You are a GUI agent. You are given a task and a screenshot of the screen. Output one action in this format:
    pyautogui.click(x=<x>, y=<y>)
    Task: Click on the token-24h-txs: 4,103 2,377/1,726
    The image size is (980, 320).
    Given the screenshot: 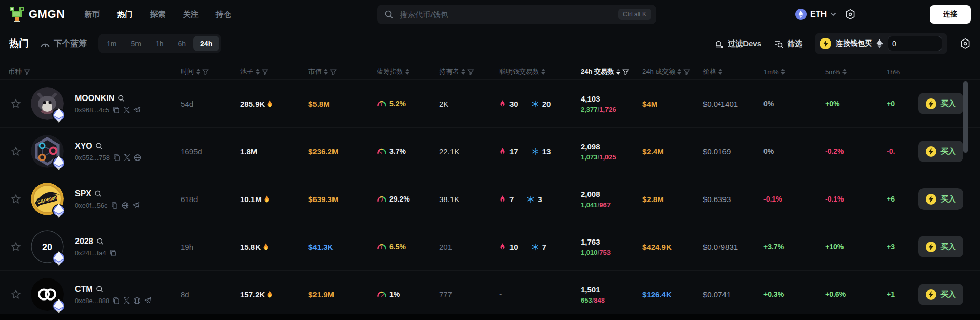 What is the action you would take?
    pyautogui.click(x=598, y=104)
    